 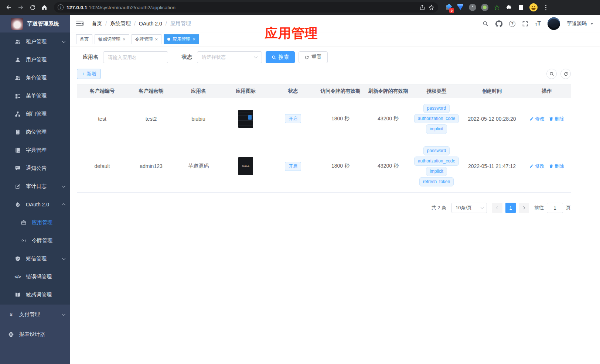 What do you see at coordinates (246, 7) in the screenshot?
I see `address-bar: i 127.0.0.1:1024/system/oauth2/oauth2/ap…` at bounding box center [246, 7].